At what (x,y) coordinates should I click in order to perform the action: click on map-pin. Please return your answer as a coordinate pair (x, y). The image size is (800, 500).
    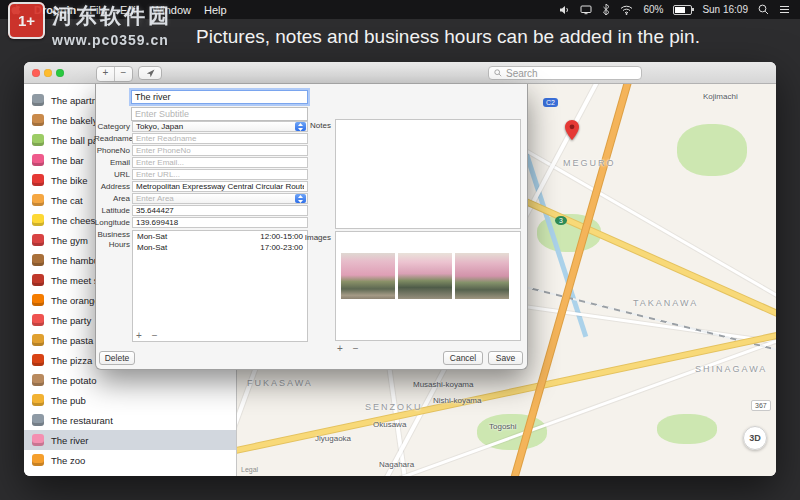
    Looking at the image, I should click on (572, 130).